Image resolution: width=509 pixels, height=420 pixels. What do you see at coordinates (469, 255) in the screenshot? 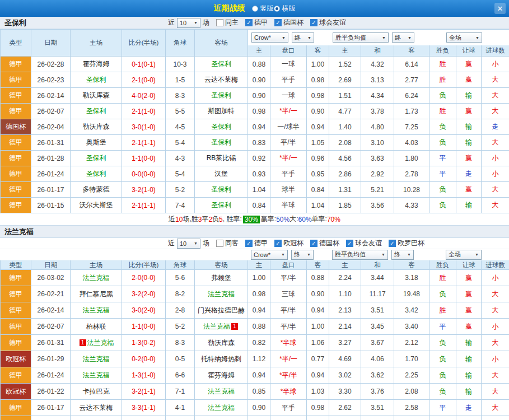
I see `scope-dropdown: 全场▼` at bounding box center [469, 255].